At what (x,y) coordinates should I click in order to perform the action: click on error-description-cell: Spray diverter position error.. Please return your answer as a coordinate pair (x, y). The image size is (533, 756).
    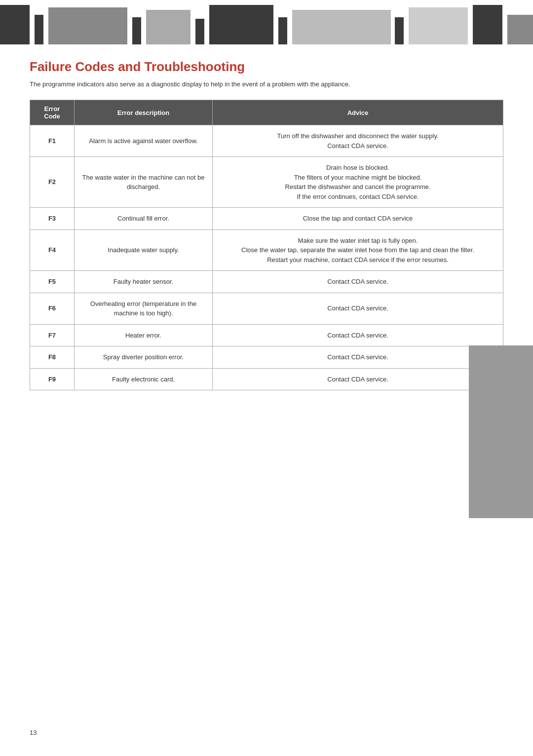
    Looking at the image, I should click on (144, 357).